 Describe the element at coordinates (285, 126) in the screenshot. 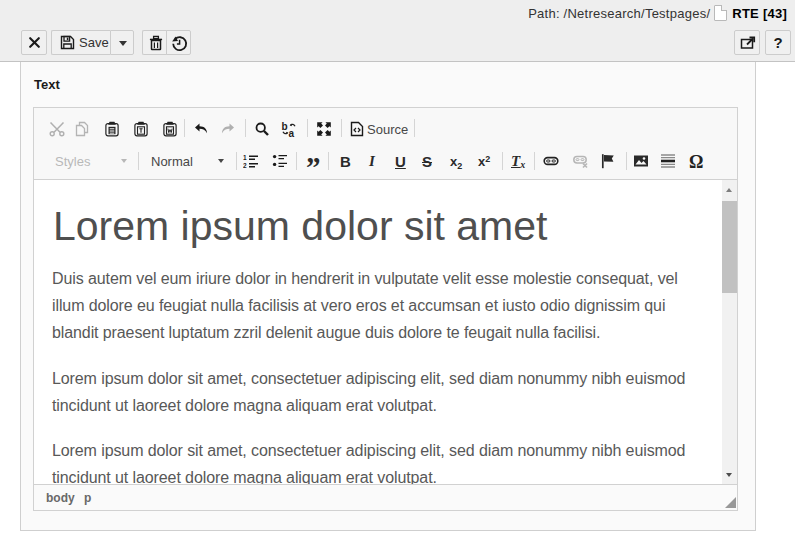

I see `svg-text: b` at that location.